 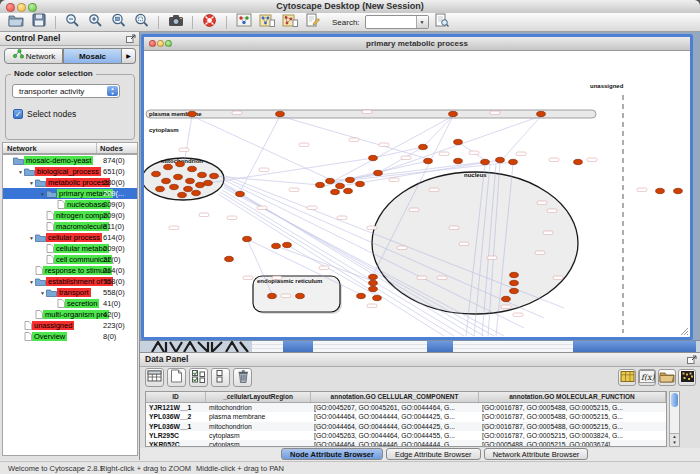 I want to click on tree-item-biological-process: ▼biological_process651(0), so click(x=70, y=172).